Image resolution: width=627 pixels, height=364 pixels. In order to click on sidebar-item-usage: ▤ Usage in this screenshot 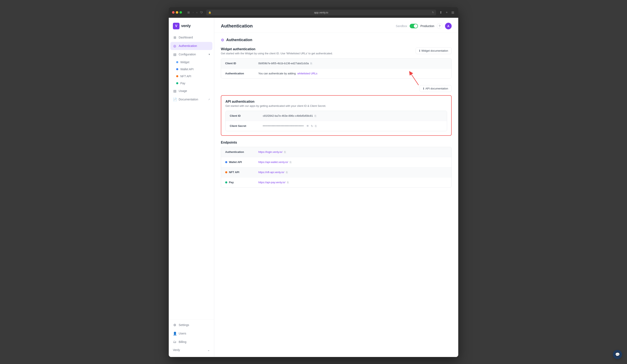, I will do `click(192, 91)`.